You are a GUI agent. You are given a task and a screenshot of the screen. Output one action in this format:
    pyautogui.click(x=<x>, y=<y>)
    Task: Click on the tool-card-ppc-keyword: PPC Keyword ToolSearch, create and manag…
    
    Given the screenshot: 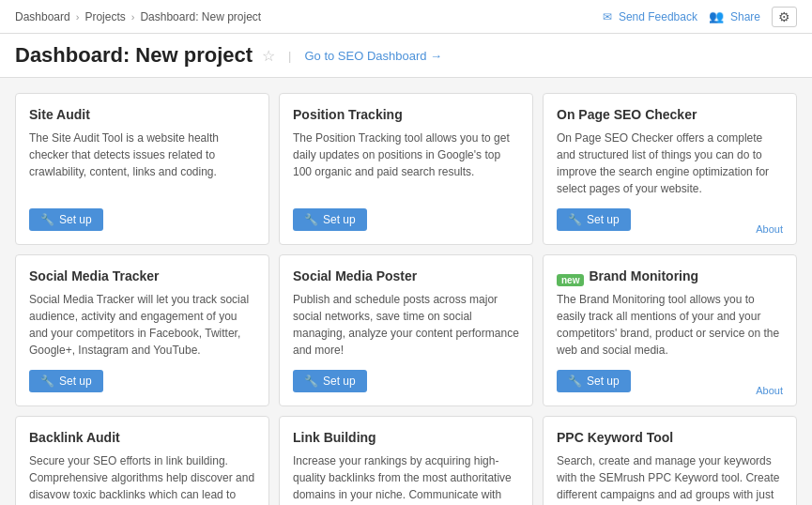 What is the action you would take?
    pyautogui.click(x=670, y=460)
    